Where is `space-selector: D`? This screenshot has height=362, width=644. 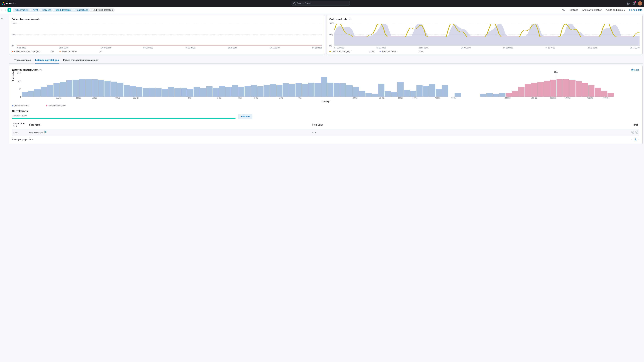 space-selector: D is located at coordinates (9, 10).